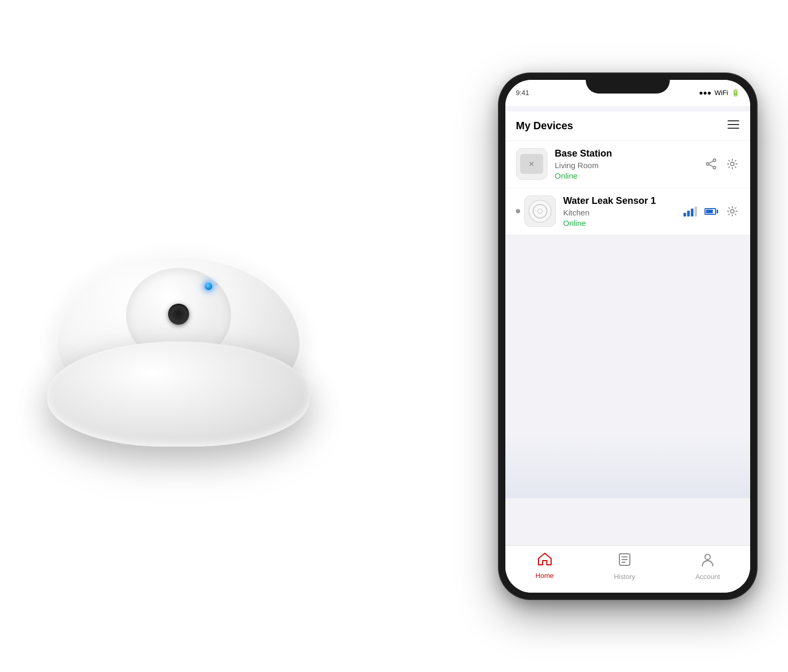 The width and height of the screenshot is (788, 672). Describe the element at coordinates (179, 314) in the screenshot. I see `sensor-center-hole` at that location.